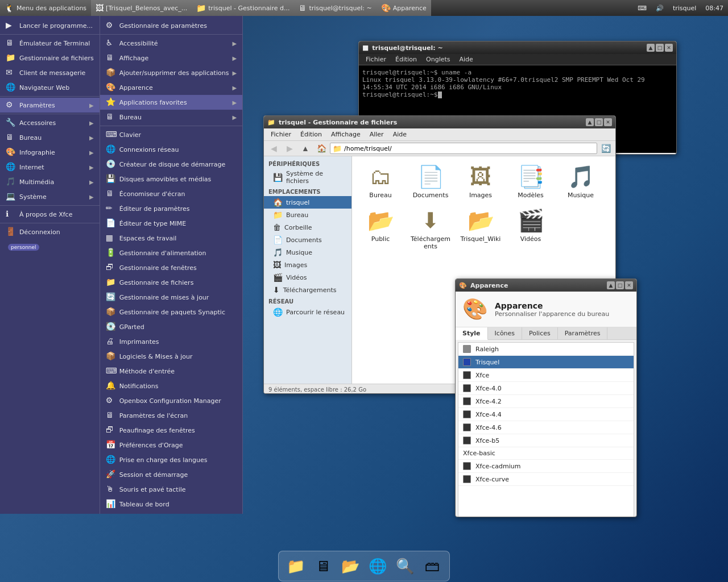 The image size is (728, 582). Describe the element at coordinates (171, 460) in the screenshot. I see `menu-langues: 🌐 Prise en charge des langues` at that location.